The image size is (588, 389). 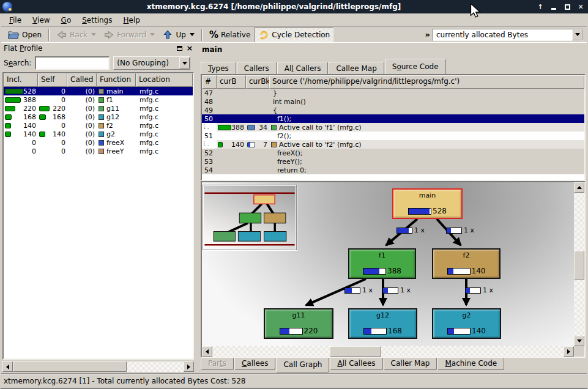 I want to click on shade-button: ↑, so click(x=540, y=7).